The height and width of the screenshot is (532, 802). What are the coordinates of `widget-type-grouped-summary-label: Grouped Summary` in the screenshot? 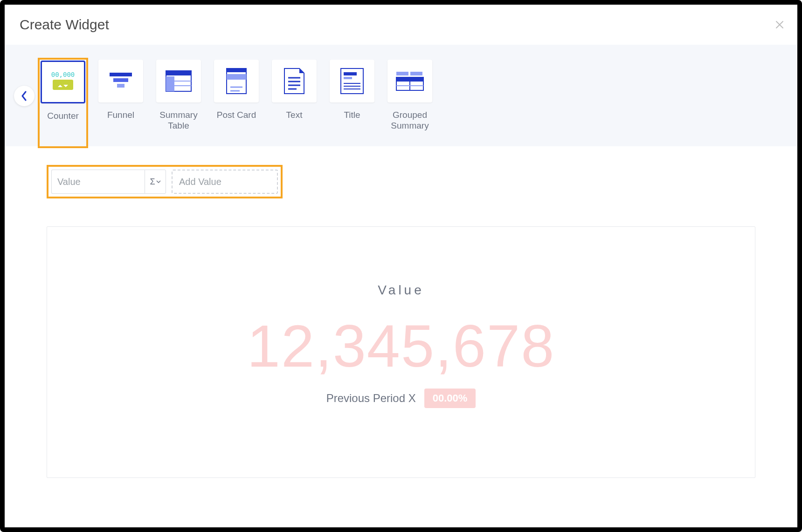 It's located at (410, 121).